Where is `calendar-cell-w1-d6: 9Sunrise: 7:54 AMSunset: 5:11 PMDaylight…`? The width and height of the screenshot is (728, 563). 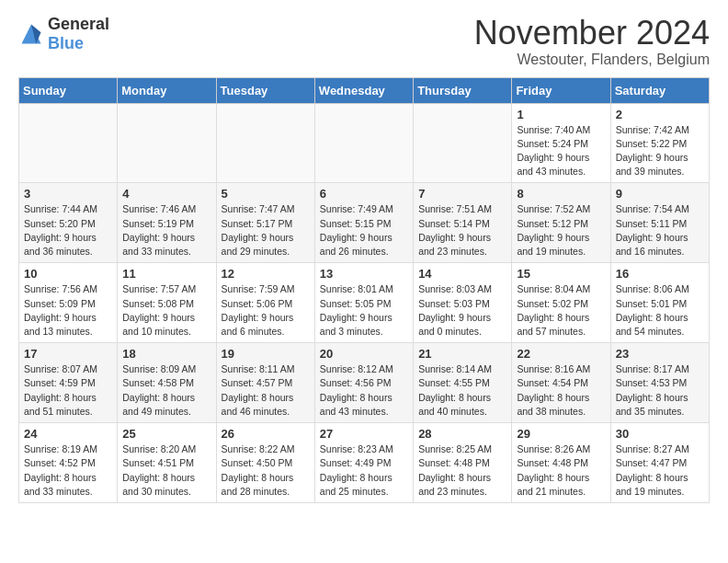 calendar-cell-w1-d6: 9Sunrise: 7:54 AMSunset: 5:11 PMDaylight… is located at coordinates (660, 223).